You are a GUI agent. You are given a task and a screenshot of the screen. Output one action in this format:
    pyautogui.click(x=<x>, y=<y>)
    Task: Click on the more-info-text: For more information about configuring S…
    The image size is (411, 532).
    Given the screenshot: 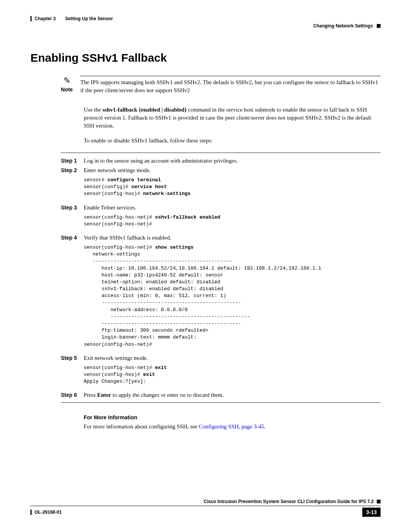 What is the action you would take?
    pyautogui.click(x=232, y=427)
    